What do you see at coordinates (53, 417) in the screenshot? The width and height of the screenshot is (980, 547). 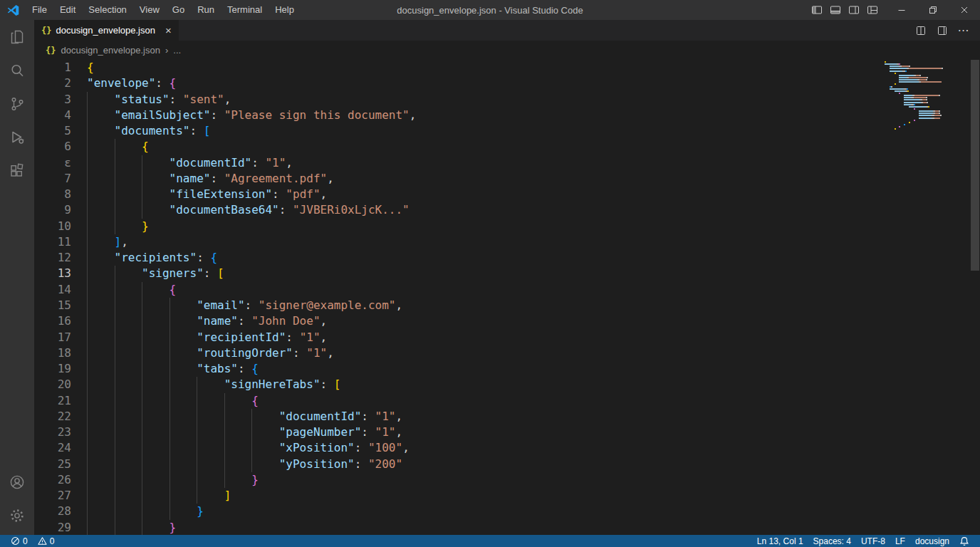 I see `line-number: 22` at bounding box center [53, 417].